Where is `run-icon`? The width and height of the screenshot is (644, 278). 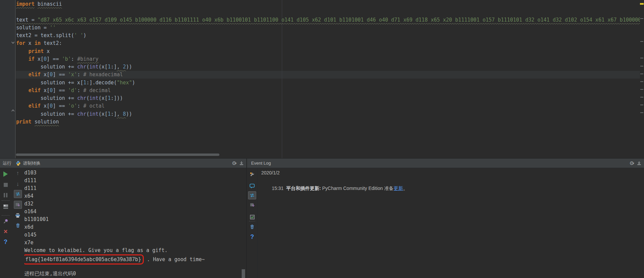 run-icon is located at coordinates (6, 174).